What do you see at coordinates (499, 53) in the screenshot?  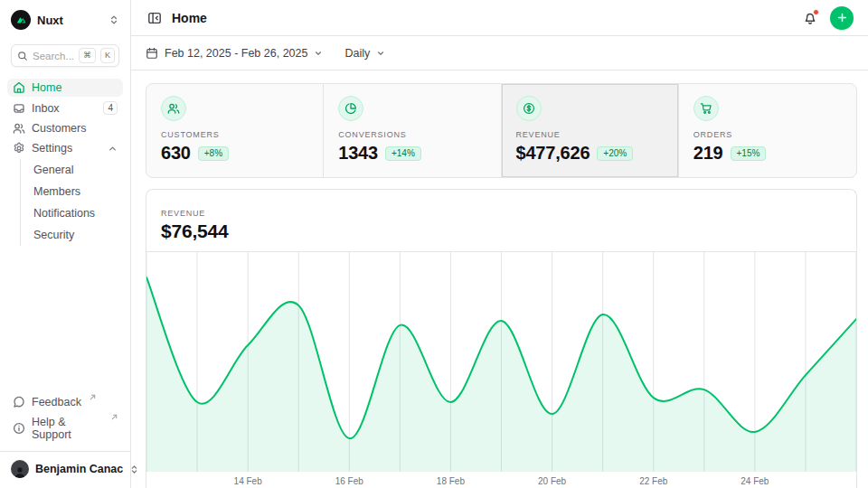 I see `filter-toolbar: Feb 12, 2025 - Feb 26, 2025 Daily` at bounding box center [499, 53].